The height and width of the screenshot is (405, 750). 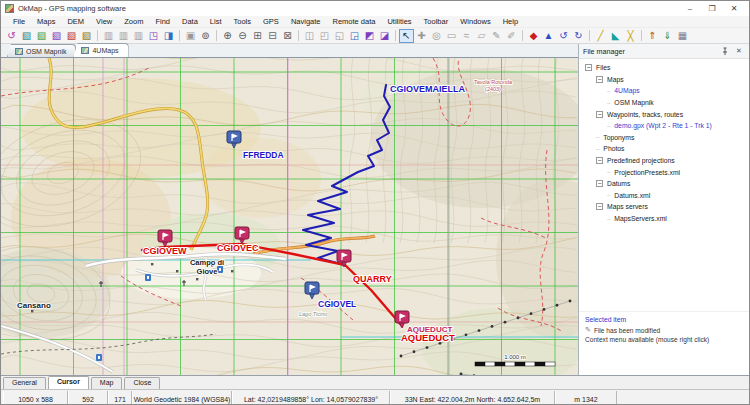 What do you see at coordinates (682, 36) in the screenshot?
I see `toolbar-remote-grid-button: ▦` at bounding box center [682, 36].